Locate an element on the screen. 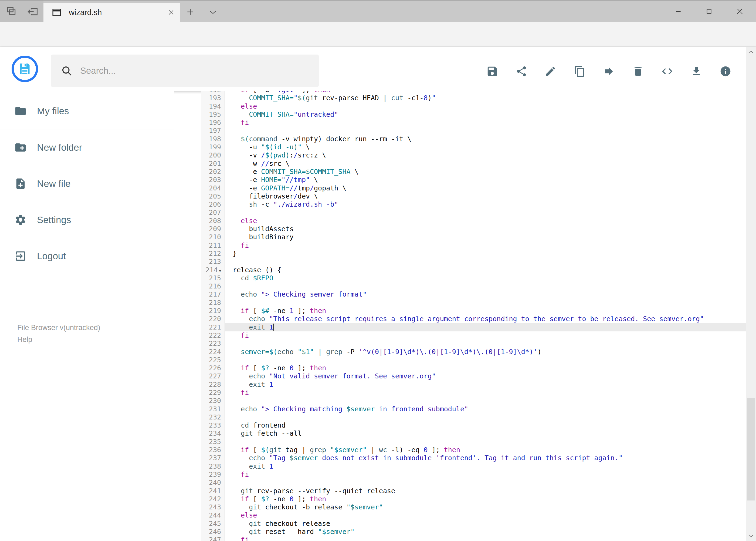 Image resolution: width=756 pixels, height=541 pixels. page-icon is located at coordinates (57, 12).